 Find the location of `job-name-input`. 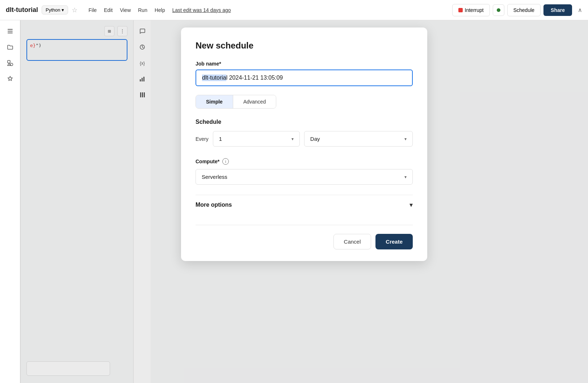

job-name-input is located at coordinates (304, 78).